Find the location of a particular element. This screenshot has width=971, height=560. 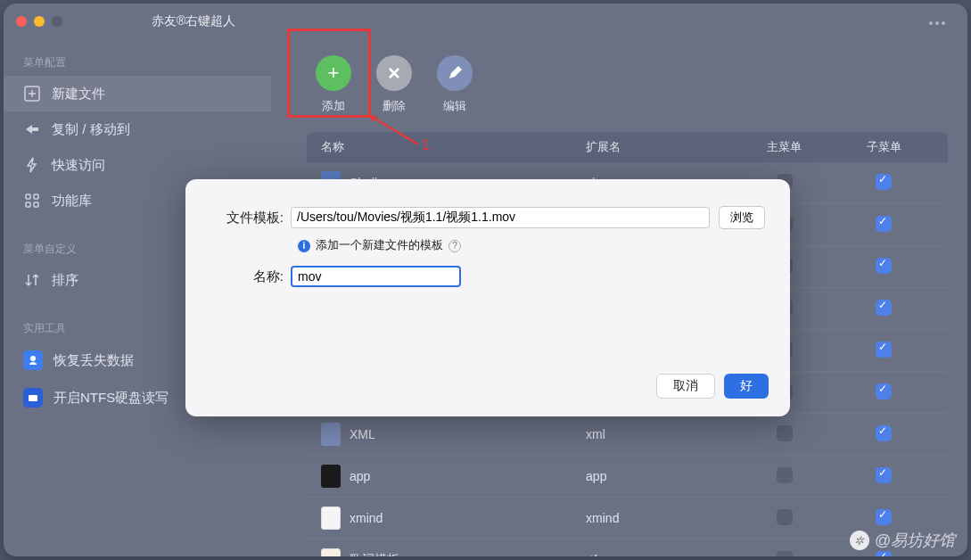

sidebar-item-label: 功能库 is located at coordinates (71, 202).